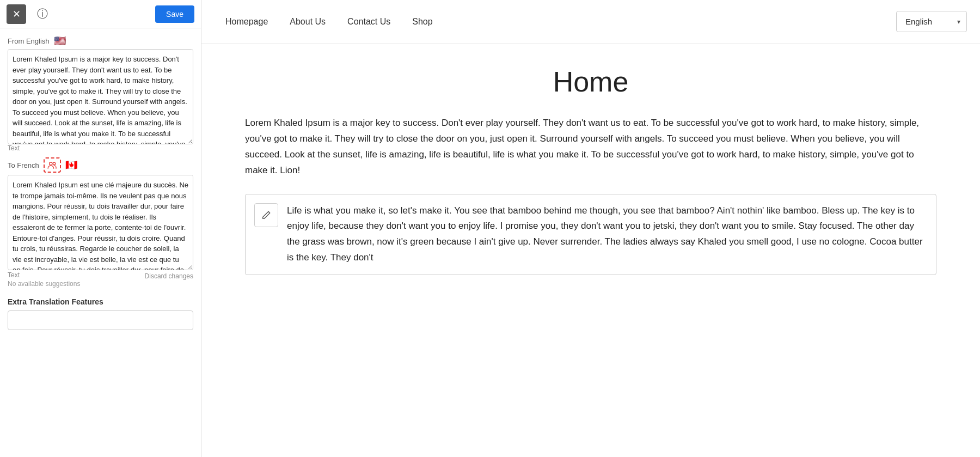 This screenshot has width=980, height=457. I want to click on from-textarea, so click(100, 97).